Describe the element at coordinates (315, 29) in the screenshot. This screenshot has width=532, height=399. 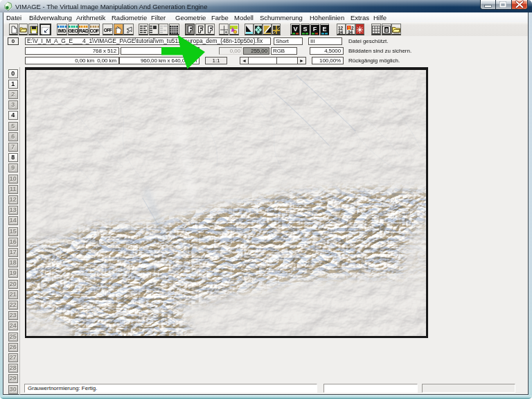
I see `svg-text: F` at that location.